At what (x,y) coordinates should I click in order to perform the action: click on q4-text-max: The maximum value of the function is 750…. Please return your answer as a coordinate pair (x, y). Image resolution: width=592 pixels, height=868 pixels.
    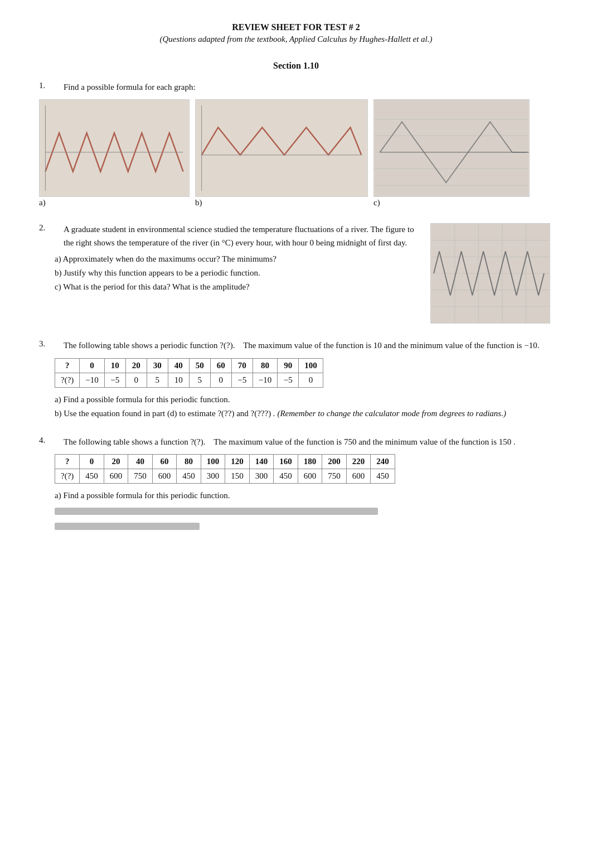
    Looking at the image, I should click on (365, 442).